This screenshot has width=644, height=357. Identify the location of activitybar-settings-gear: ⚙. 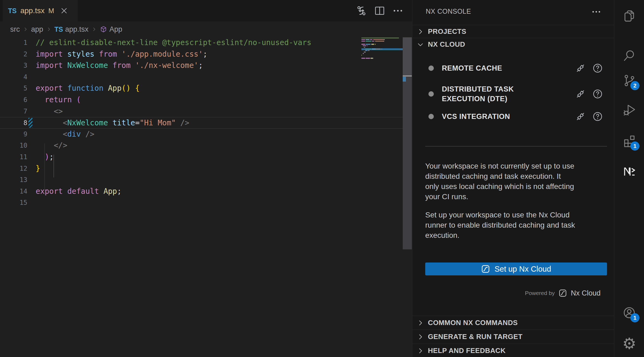
(629, 344).